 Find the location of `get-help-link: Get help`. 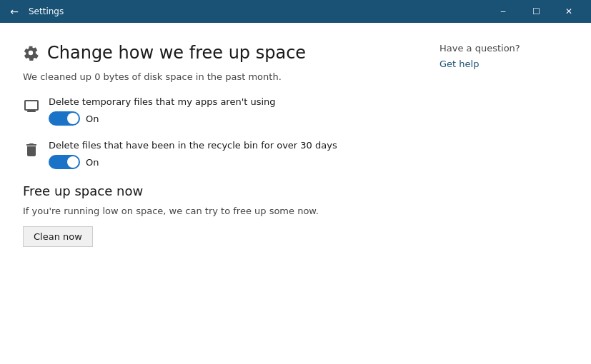

get-help-link: Get help is located at coordinates (459, 64).